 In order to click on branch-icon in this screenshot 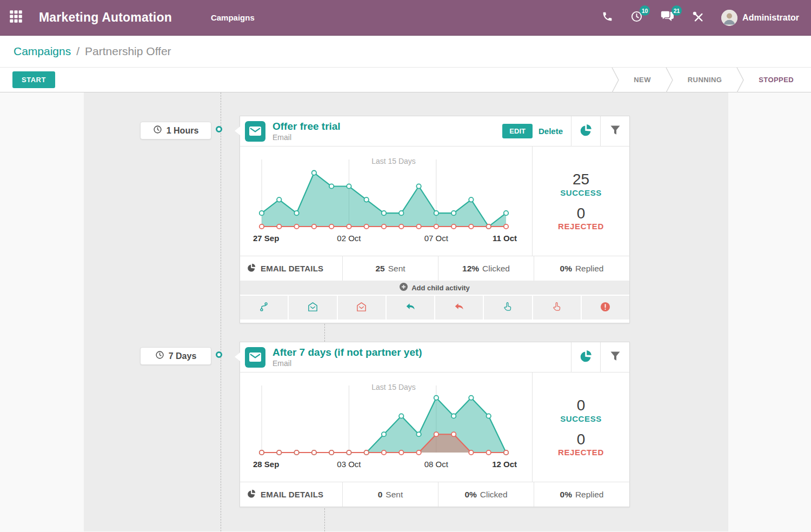, I will do `click(264, 308)`.